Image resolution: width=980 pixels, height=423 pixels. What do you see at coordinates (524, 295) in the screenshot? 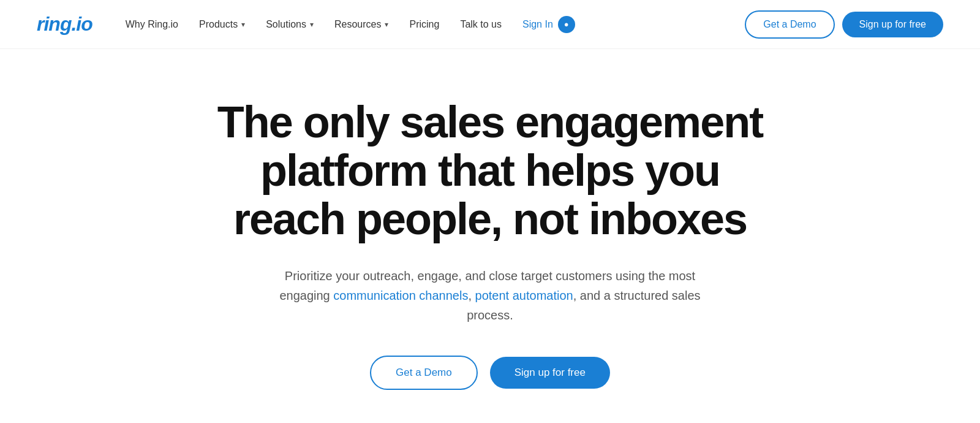
I see `hero-link-automation: potent automation` at bounding box center [524, 295].